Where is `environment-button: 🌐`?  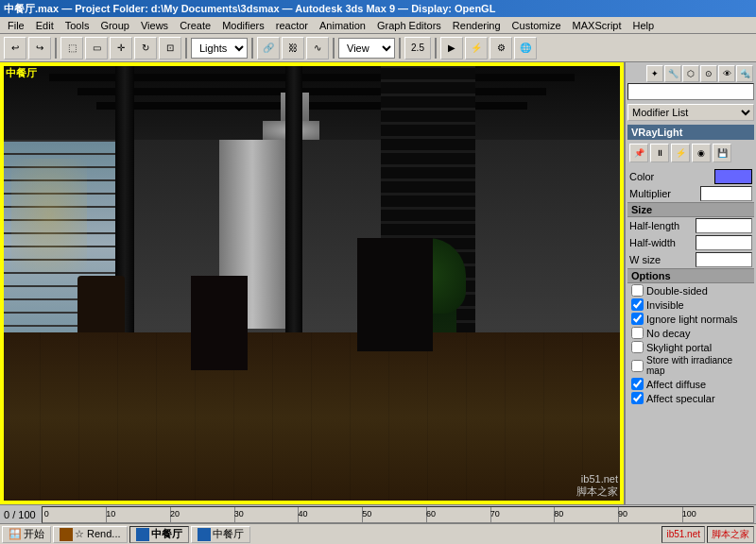
environment-button: 🌐 is located at coordinates (525, 48).